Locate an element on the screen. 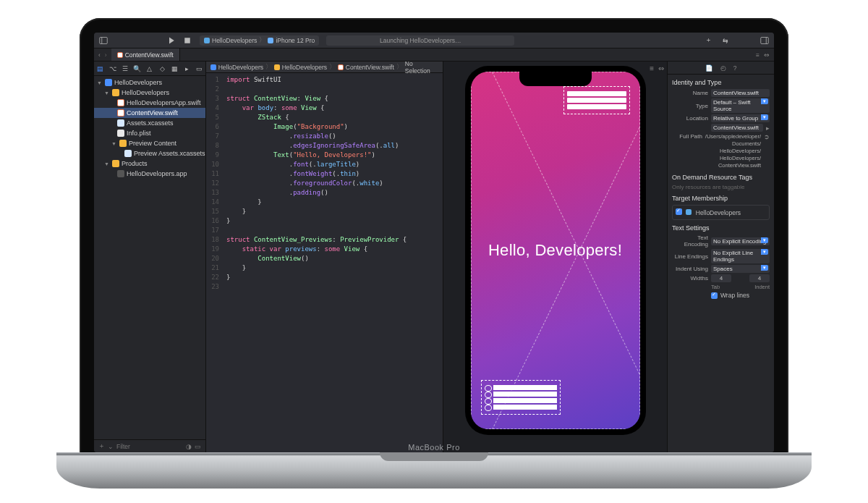 Image resolution: width=868 pixels, height=503 pixels. sidebar-toggle-icon is located at coordinates (103, 41).